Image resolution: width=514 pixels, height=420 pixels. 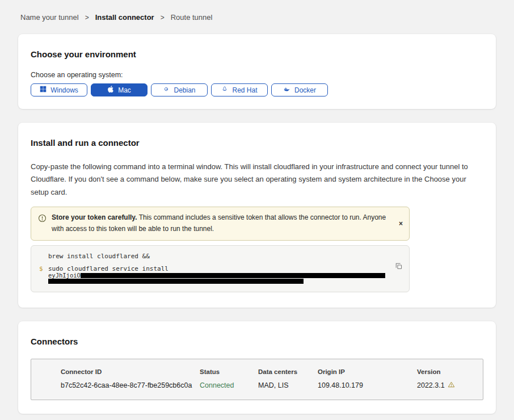 What do you see at coordinates (44, 269) in the screenshot?
I see `shell-prompt: $` at bounding box center [44, 269].